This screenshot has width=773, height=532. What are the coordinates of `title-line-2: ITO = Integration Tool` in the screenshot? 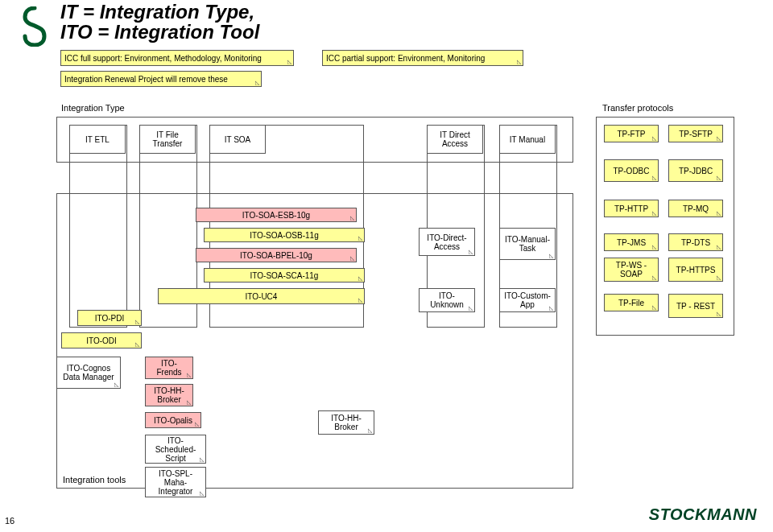 It's located at (159, 32).